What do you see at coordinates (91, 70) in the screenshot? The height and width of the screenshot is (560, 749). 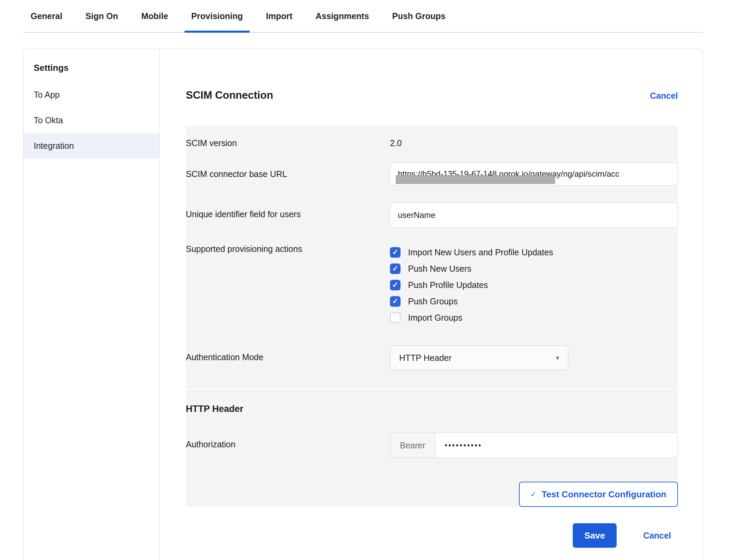 I see `sidebar-title: Settings` at bounding box center [91, 70].